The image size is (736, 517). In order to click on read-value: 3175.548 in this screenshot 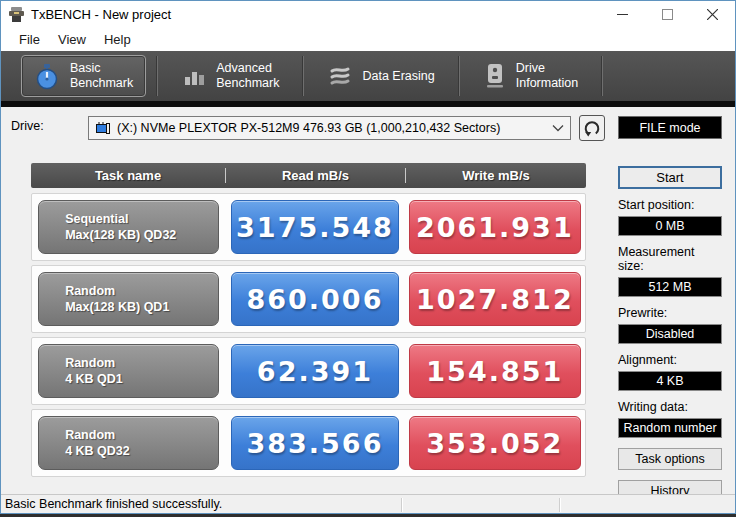, I will do `click(315, 227)`.